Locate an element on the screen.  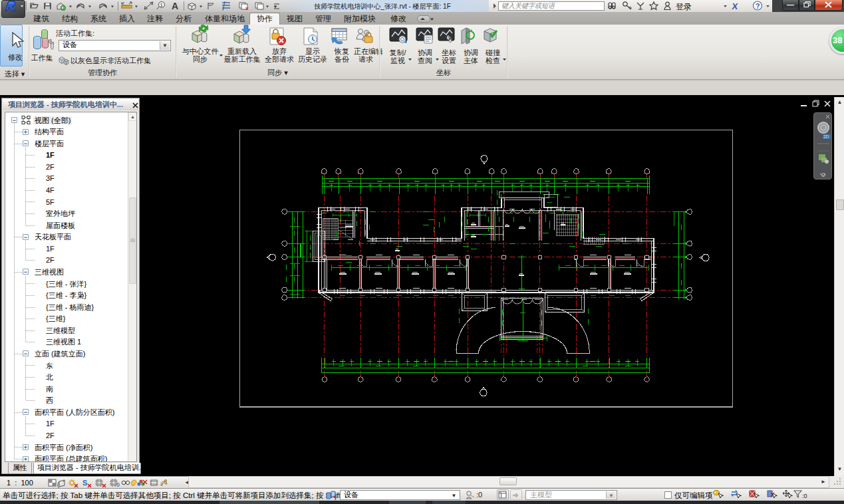
svg-text: 1 is located at coordinates (162, 5).